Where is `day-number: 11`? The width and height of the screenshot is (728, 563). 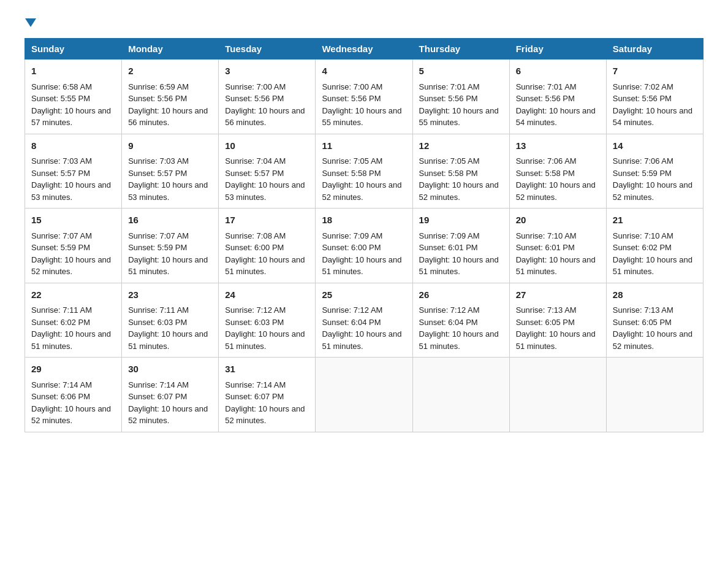 day-number: 11 is located at coordinates (364, 146).